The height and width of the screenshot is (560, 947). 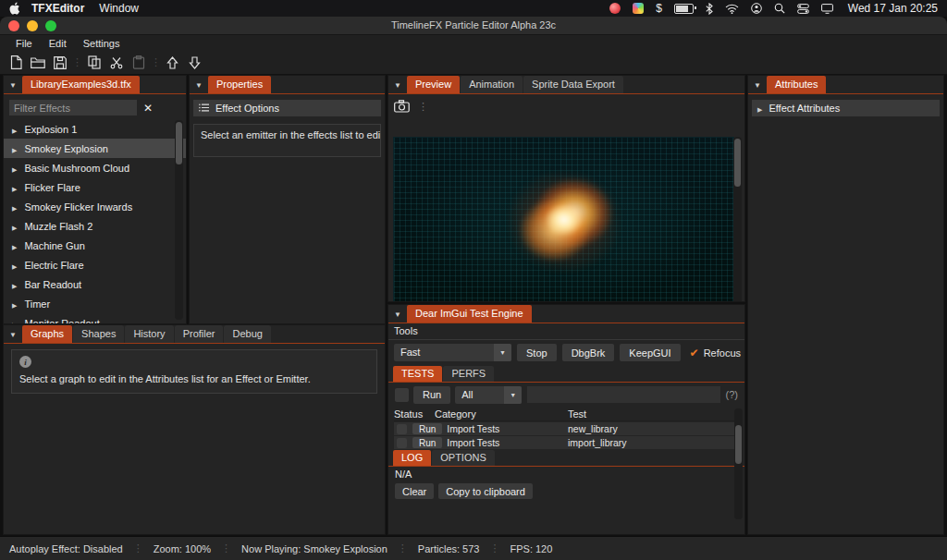 What do you see at coordinates (453, 353) in the screenshot?
I see `speed-combo: Fast` at bounding box center [453, 353].